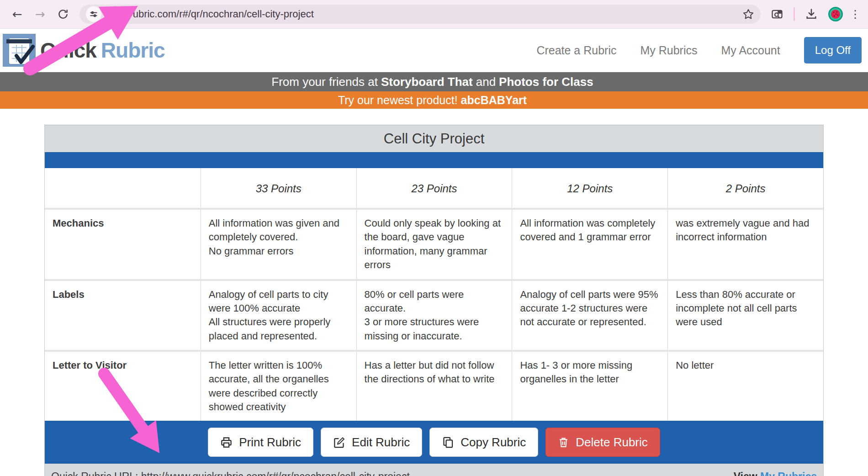  Describe the element at coordinates (577, 50) in the screenshot. I see `nav-create-a-rubric: Create a Rubric` at that location.